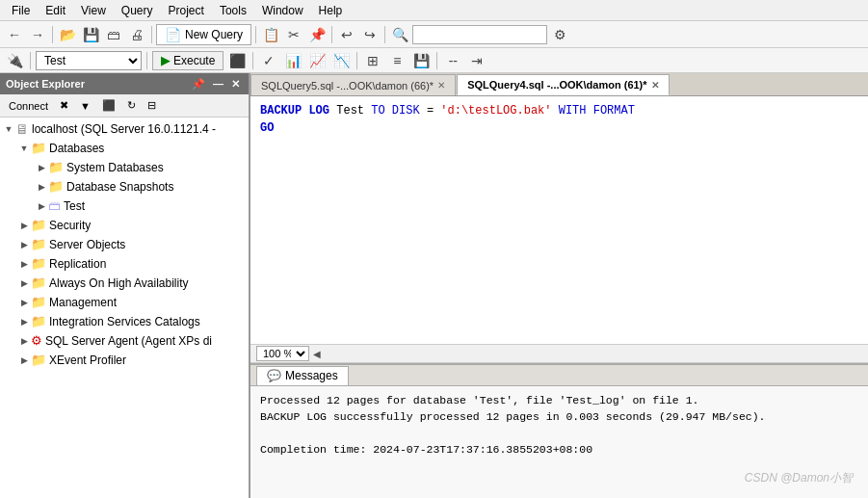 The height and width of the screenshot is (498, 868). I want to click on zoom-select: 100 %, so click(283, 354).